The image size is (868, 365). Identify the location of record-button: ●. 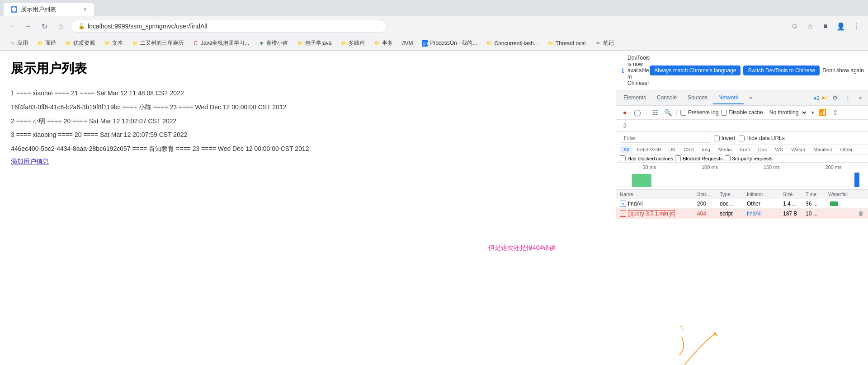
(625, 112).